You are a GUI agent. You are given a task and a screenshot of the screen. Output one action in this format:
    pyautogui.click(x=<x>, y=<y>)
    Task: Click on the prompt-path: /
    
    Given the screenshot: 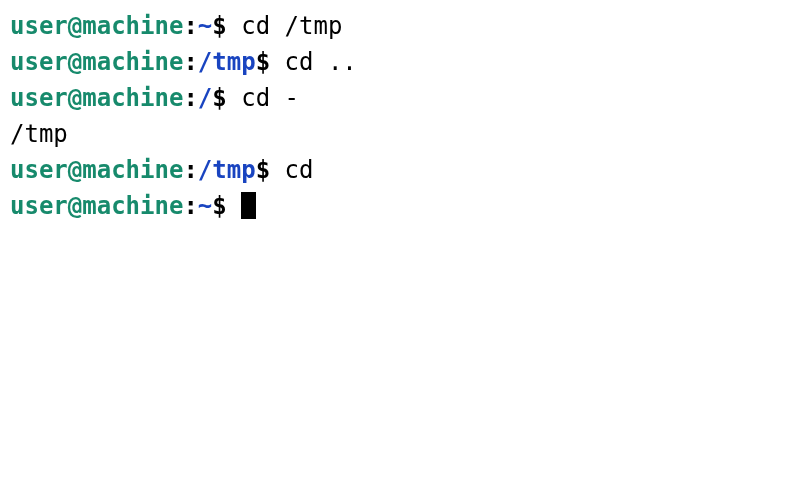 What is the action you would take?
    pyautogui.click(x=205, y=98)
    